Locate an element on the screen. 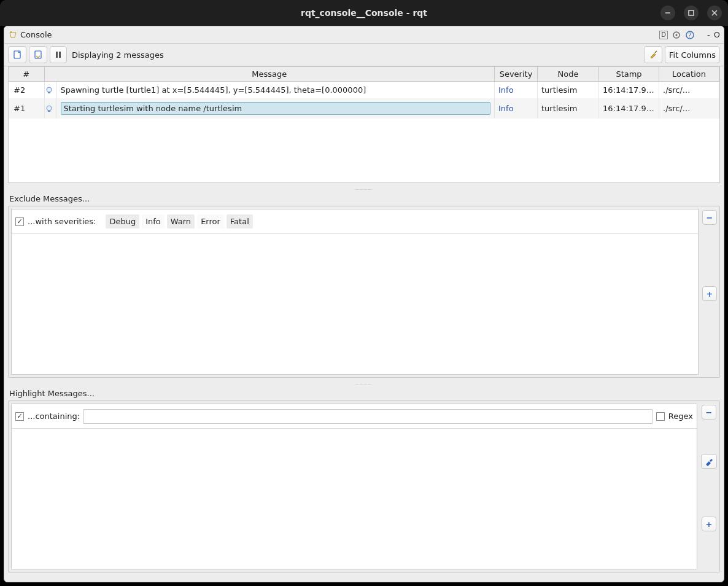 This screenshot has width=728, height=586. dock-menu-dash: - is located at coordinates (708, 34).